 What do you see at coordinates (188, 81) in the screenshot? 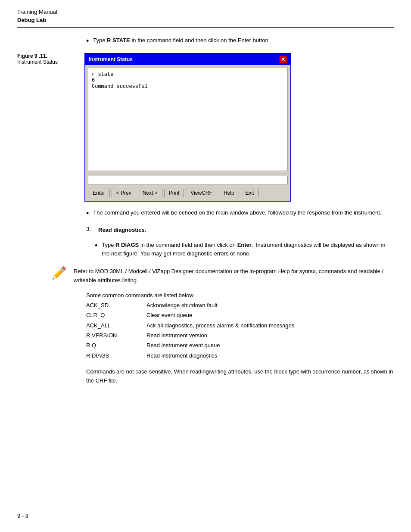
I see `output-line2: 6` at bounding box center [188, 81].